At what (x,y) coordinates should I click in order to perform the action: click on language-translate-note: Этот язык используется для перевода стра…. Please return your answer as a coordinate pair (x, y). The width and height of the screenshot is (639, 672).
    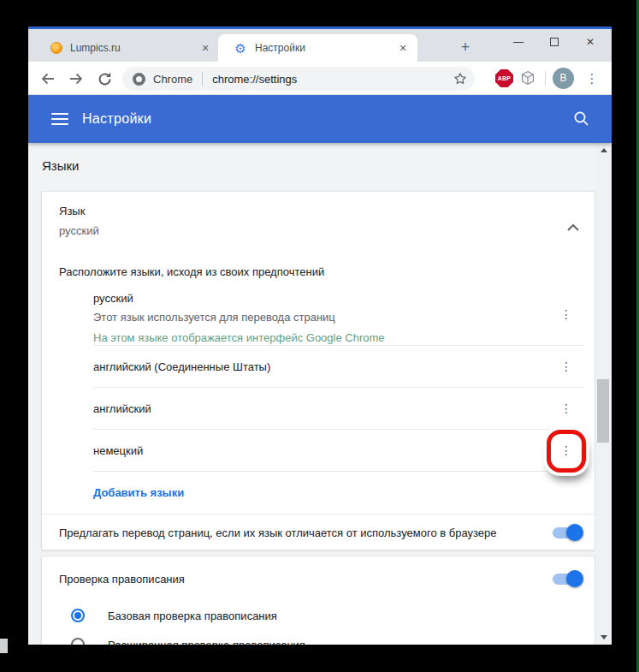
    Looking at the image, I should click on (339, 317).